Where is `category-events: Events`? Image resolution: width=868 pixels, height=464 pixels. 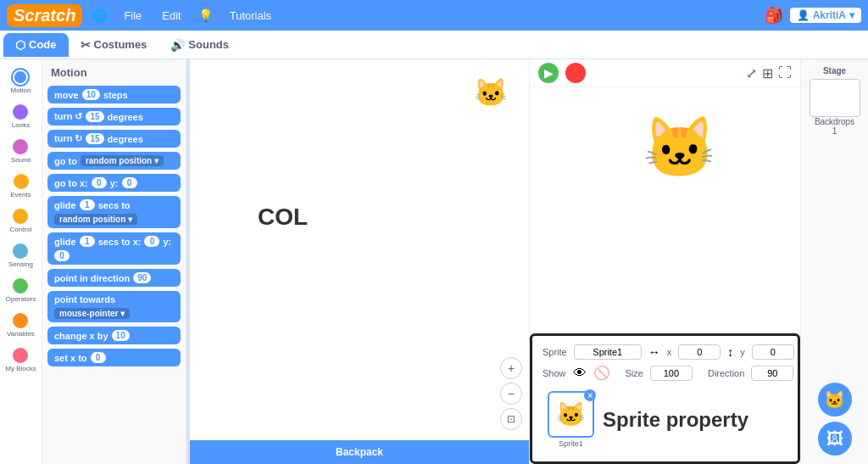
category-events: Events is located at coordinates (20, 187).